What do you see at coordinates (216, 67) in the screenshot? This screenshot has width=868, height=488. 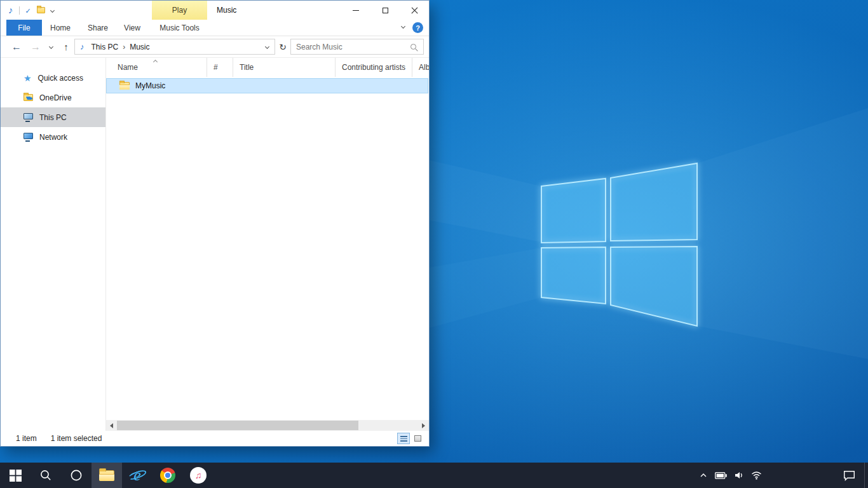 I see `column-label: #` at bounding box center [216, 67].